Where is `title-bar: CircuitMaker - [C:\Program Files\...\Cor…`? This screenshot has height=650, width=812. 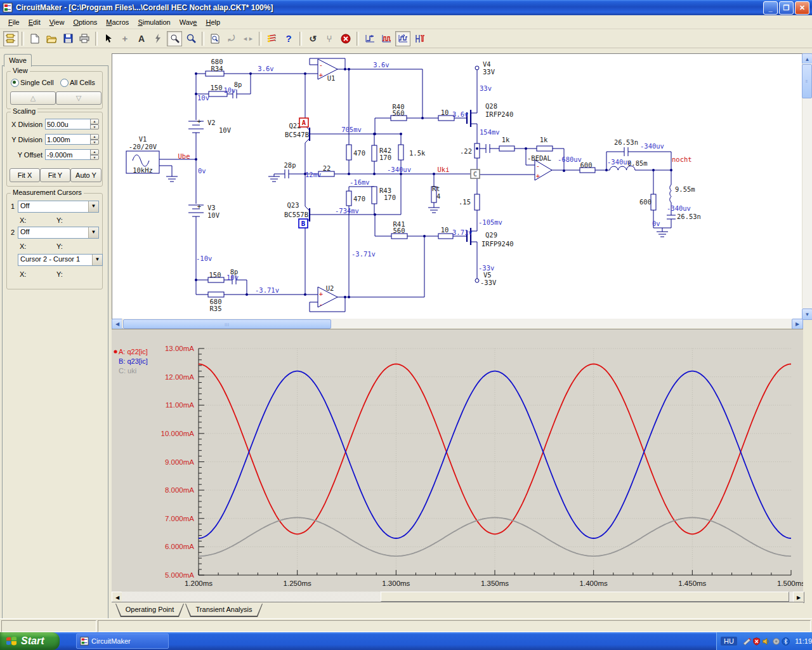
title-bar: CircuitMaker - [C:\Program Files\...\Cor… is located at coordinates (406, 8).